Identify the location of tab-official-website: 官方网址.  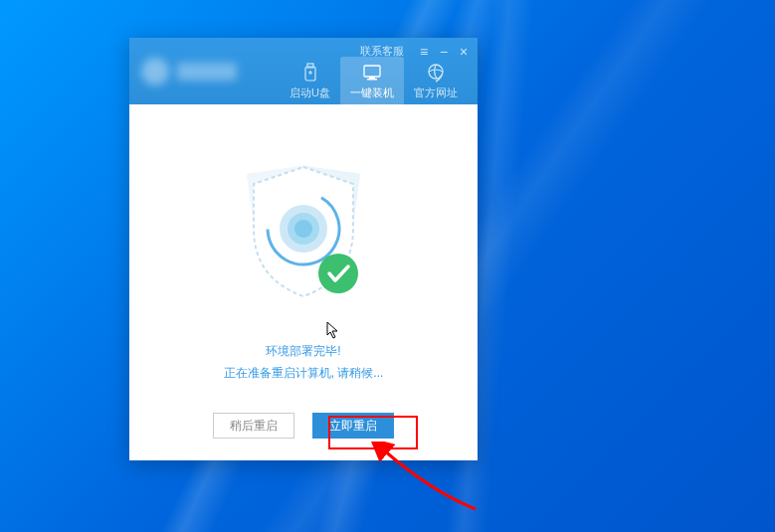
(436, 81).